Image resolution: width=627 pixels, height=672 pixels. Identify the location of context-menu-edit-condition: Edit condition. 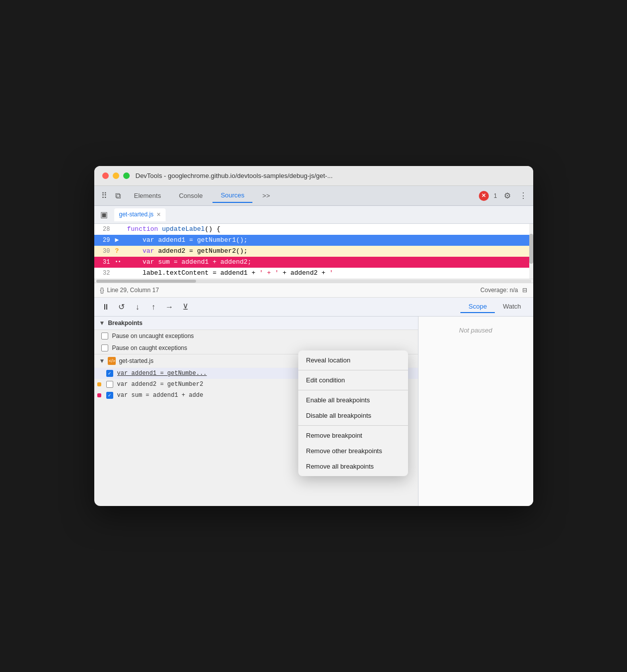
(353, 380).